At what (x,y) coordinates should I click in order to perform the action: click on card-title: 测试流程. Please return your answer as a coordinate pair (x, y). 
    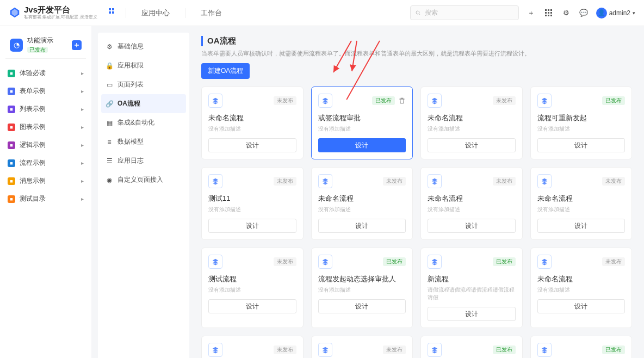
    Looking at the image, I should click on (252, 279).